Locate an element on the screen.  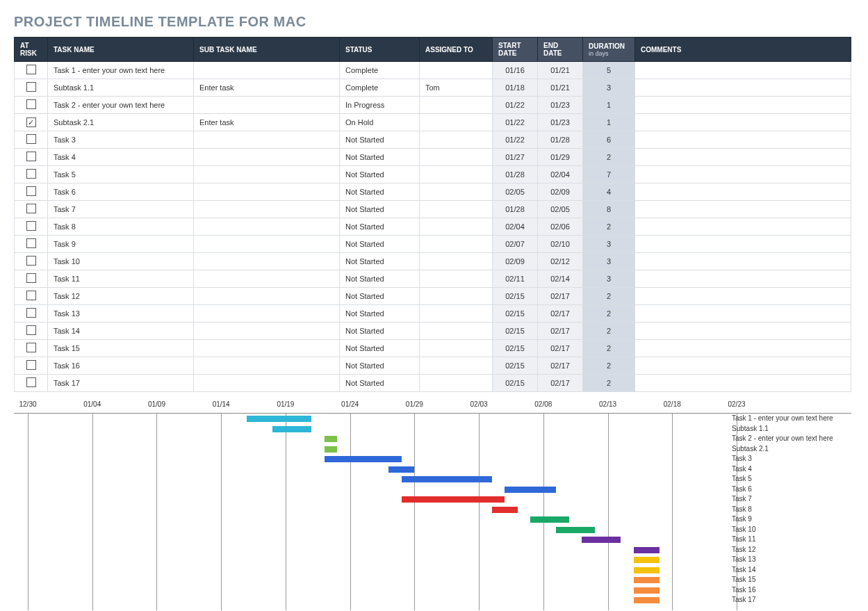
cell-task-name: Subtask 2.1 is located at coordinates (121, 122).